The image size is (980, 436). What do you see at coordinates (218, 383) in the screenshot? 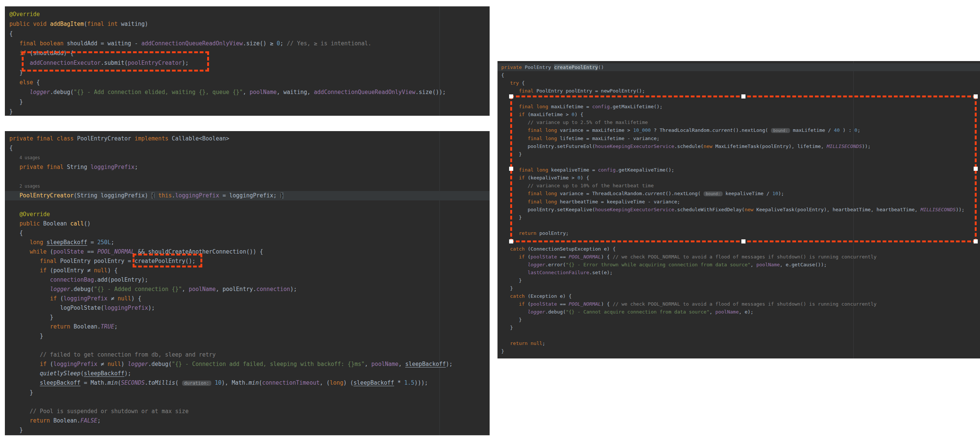
I see `code-token: 10` at bounding box center [218, 383].